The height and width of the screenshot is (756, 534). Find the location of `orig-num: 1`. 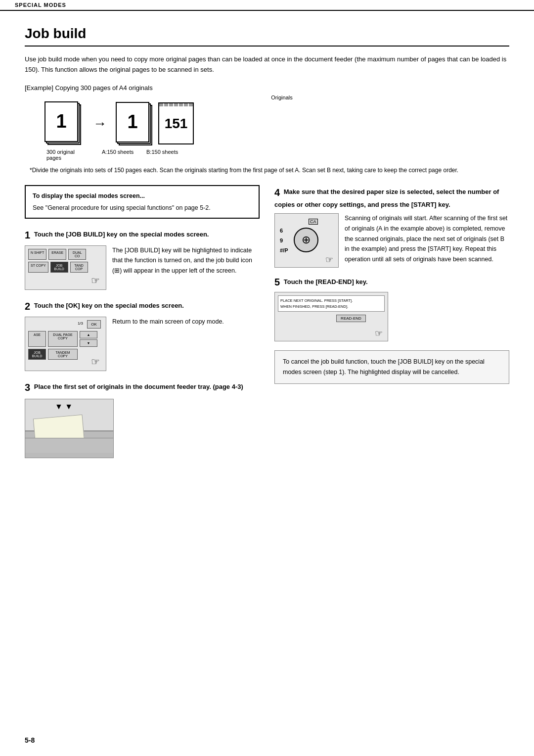

orig-num: 1 is located at coordinates (61, 122).